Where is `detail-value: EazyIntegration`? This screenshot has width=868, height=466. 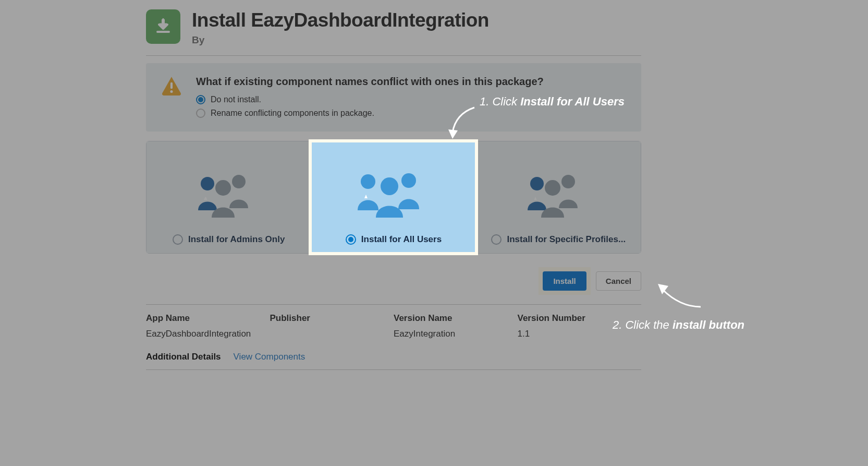
detail-value: EazyIntegration is located at coordinates (456, 334).